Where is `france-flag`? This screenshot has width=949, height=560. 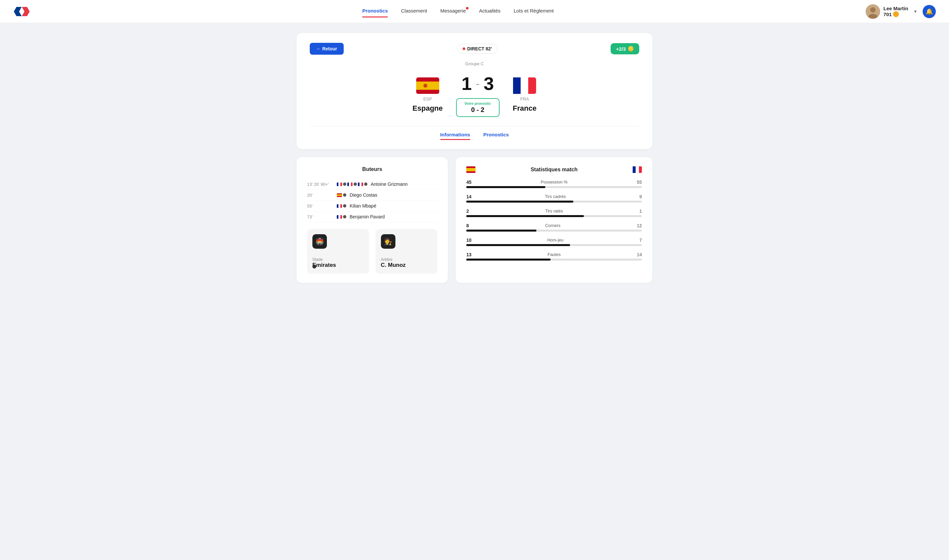
france-flag is located at coordinates (525, 86).